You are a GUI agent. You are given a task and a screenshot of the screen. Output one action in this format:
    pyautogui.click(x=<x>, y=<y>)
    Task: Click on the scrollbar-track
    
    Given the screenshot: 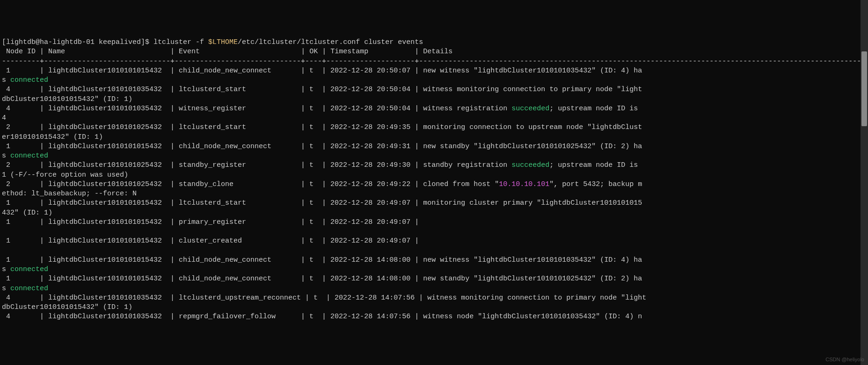 What is the action you would take?
    pyautogui.click(x=864, y=182)
    